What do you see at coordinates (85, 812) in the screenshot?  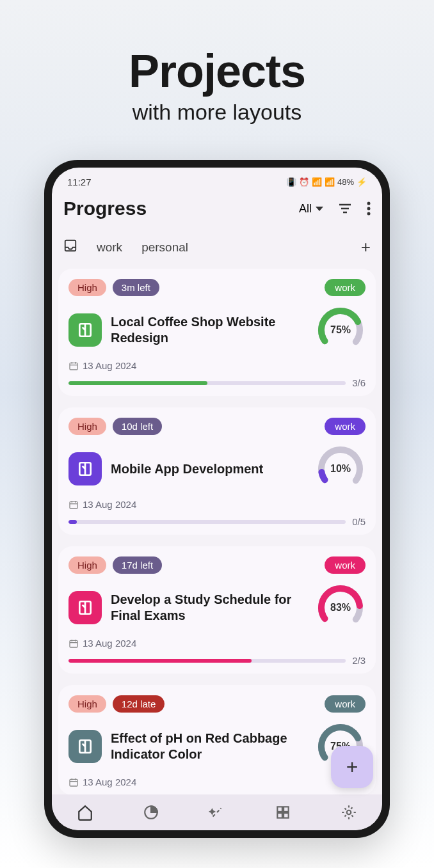 I see `nav-home-icon` at bounding box center [85, 812].